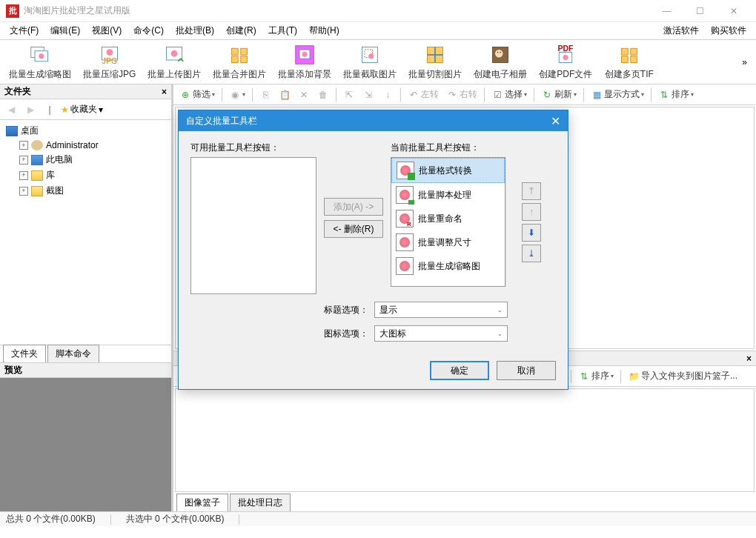  Describe the element at coordinates (617, 95) in the screenshot. I see `display-button: ▦显示方式▾` at that location.